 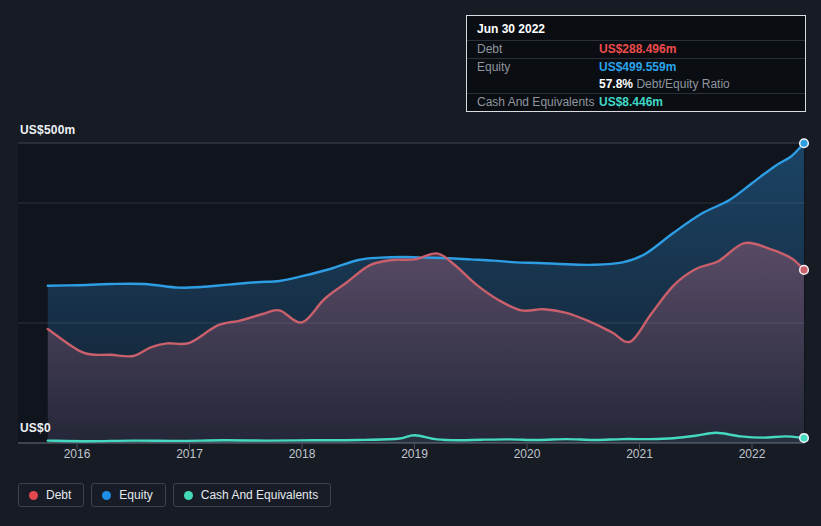 What do you see at coordinates (528, 454) in the screenshot?
I see `x-axis-label: 2020` at bounding box center [528, 454].